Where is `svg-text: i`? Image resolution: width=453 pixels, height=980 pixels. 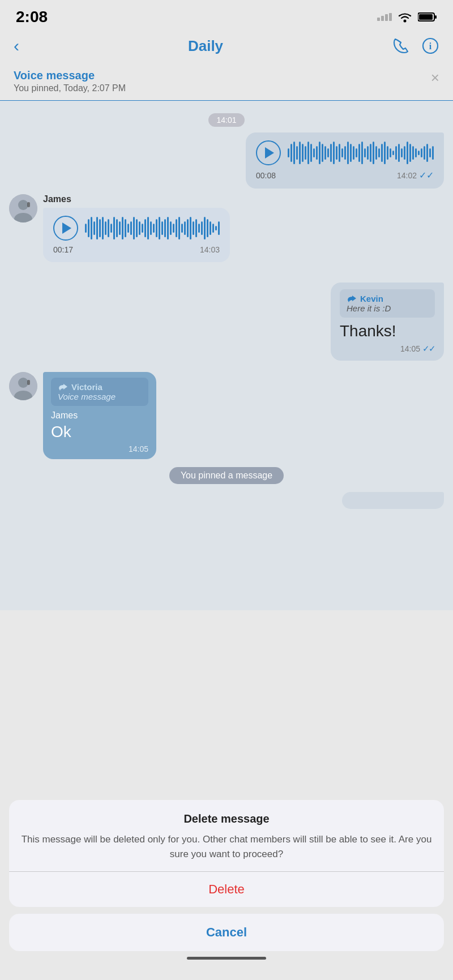 svg-text: i is located at coordinates (430, 46).